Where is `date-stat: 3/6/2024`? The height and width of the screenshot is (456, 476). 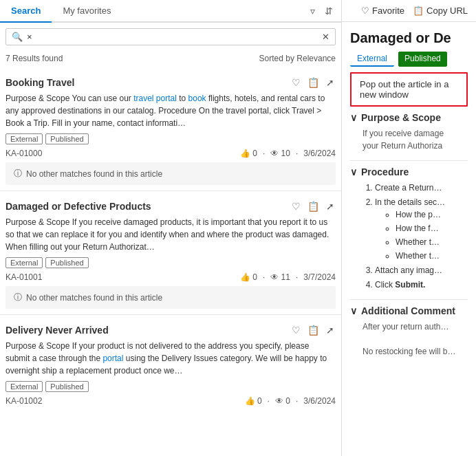 date-stat: 3/6/2024 is located at coordinates (319, 401).